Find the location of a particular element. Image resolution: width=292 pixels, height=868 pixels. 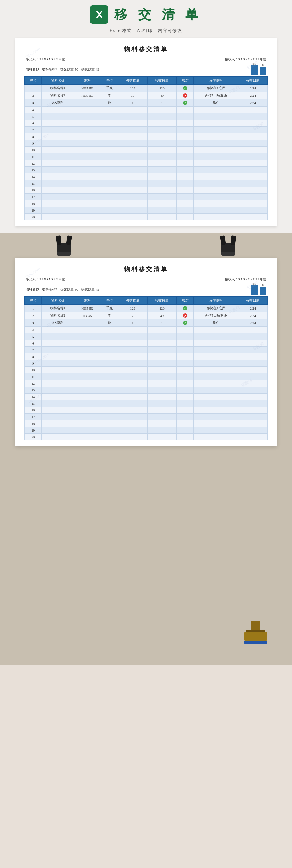

check-red-icon: ✗ is located at coordinates (185, 315).